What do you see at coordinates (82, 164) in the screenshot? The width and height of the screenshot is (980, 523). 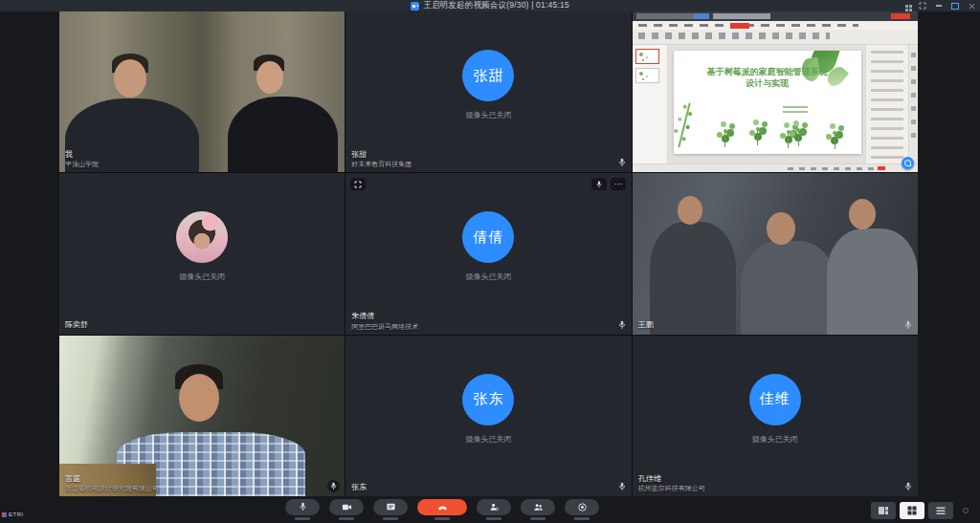 I see `participant-org: 平顶山学院` at bounding box center [82, 164].